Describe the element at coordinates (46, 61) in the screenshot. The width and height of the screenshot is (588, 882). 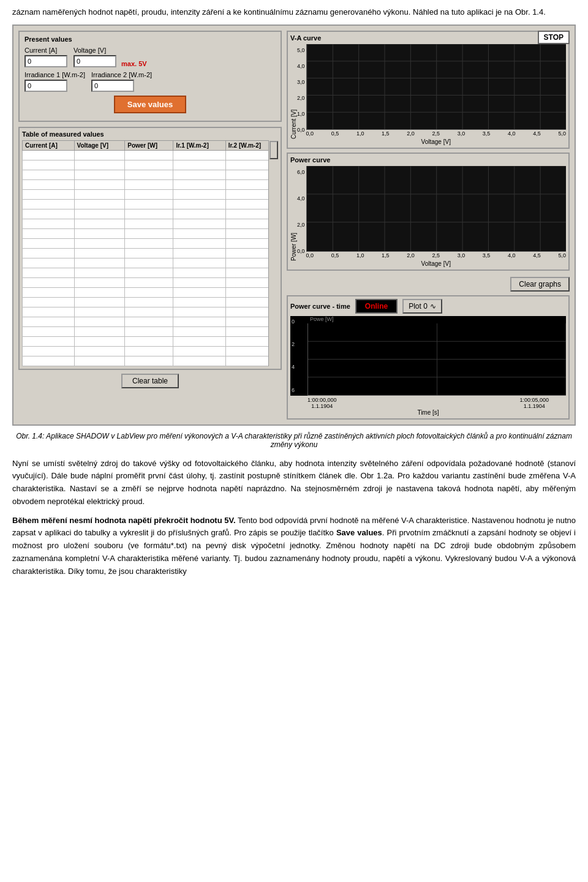
I see `current-input` at that location.